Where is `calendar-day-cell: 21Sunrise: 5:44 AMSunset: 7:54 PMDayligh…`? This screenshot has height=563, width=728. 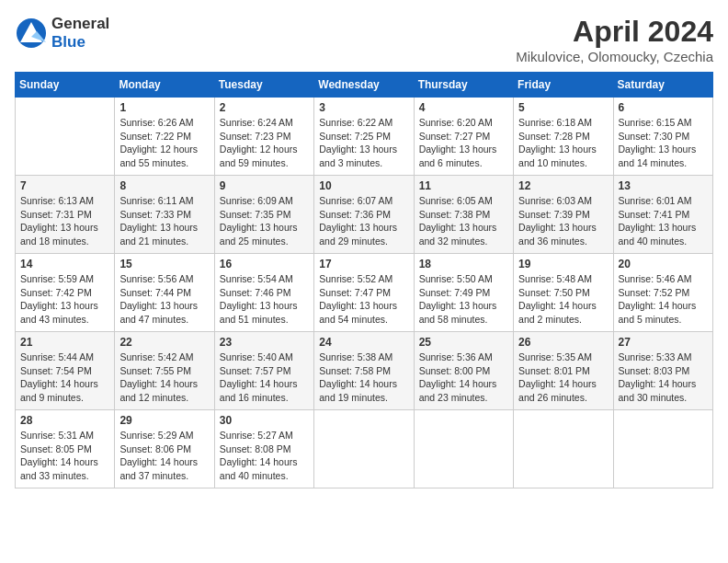 calendar-day-cell: 21Sunrise: 5:44 AMSunset: 7:54 PMDayligh… is located at coordinates (65, 372).